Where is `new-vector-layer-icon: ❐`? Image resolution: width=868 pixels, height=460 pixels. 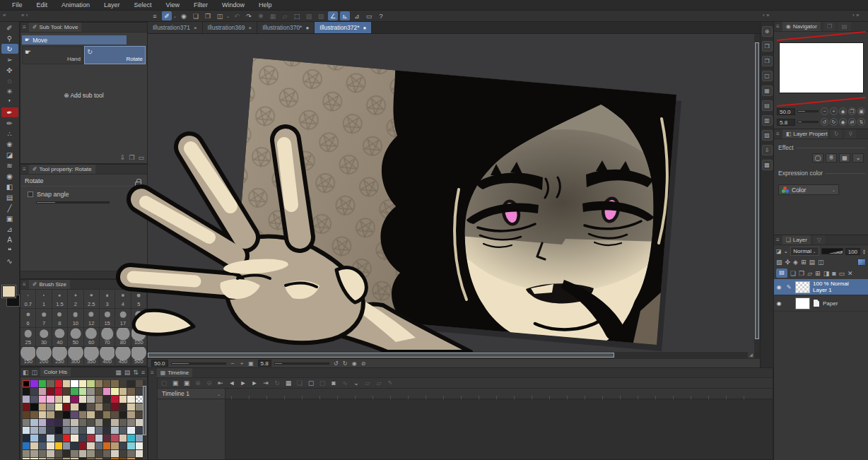
new-vector-layer-icon: ❐ is located at coordinates (802, 273).